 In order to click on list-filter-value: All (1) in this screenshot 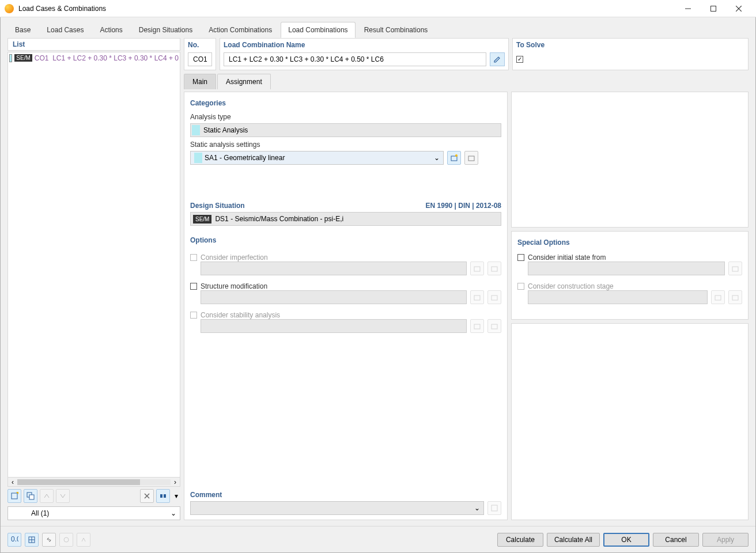, I will do `click(30, 513)`.